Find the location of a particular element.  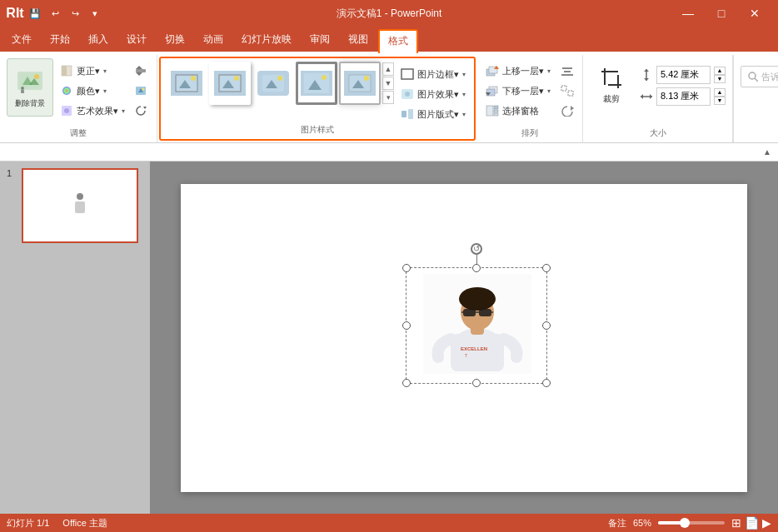

width-increase: ▲ is located at coordinates (720, 92).